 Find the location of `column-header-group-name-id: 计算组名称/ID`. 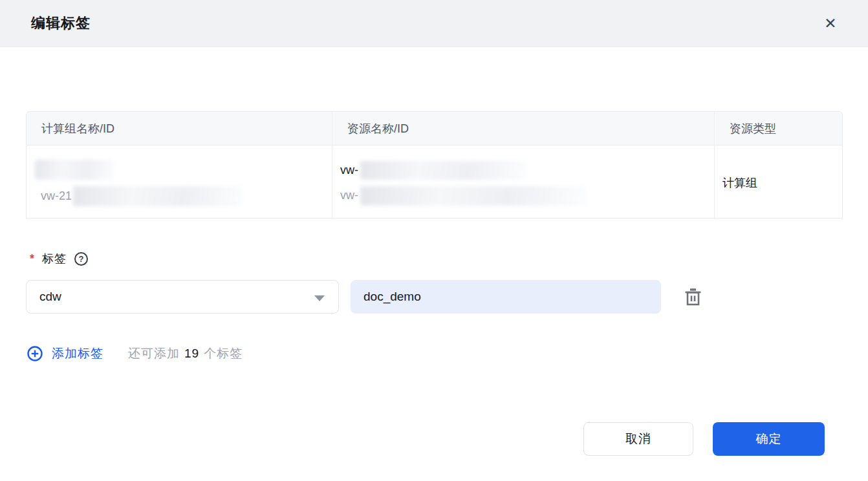

column-header-group-name-id: 计算组名称/ID is located at coordinates (179, 128).